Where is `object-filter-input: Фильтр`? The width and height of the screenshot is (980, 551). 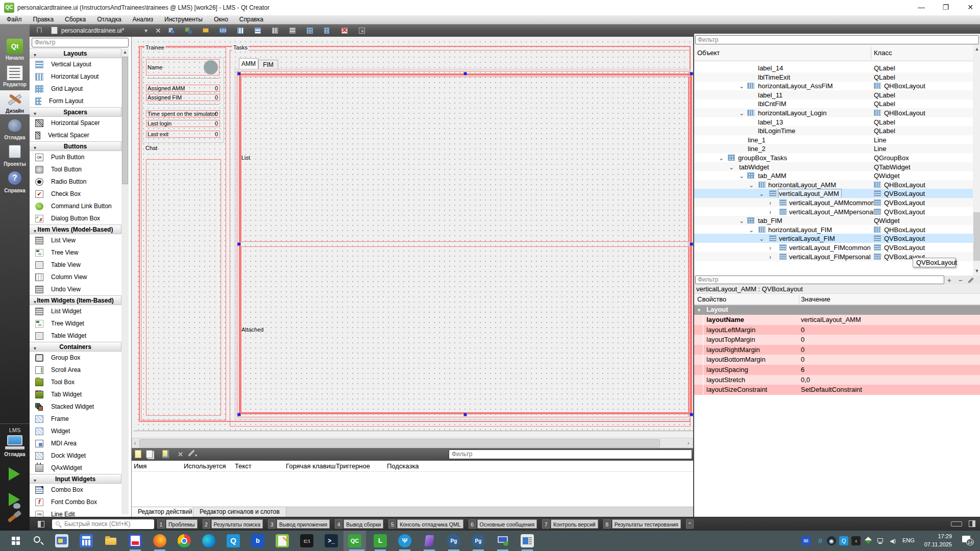
object-filter-input: Фильтр is located at coordinates (837, 40).